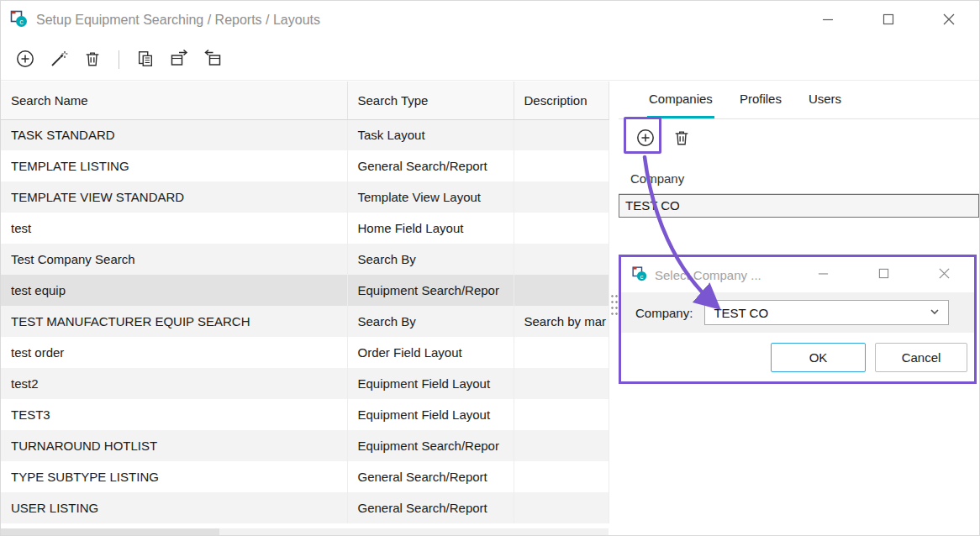 The width and height of the screenshot is (980, 536). Describe the element at coordinates (174, 134) in the screenshot. I see `search-name-cell: TASK STANDARD` at that location.